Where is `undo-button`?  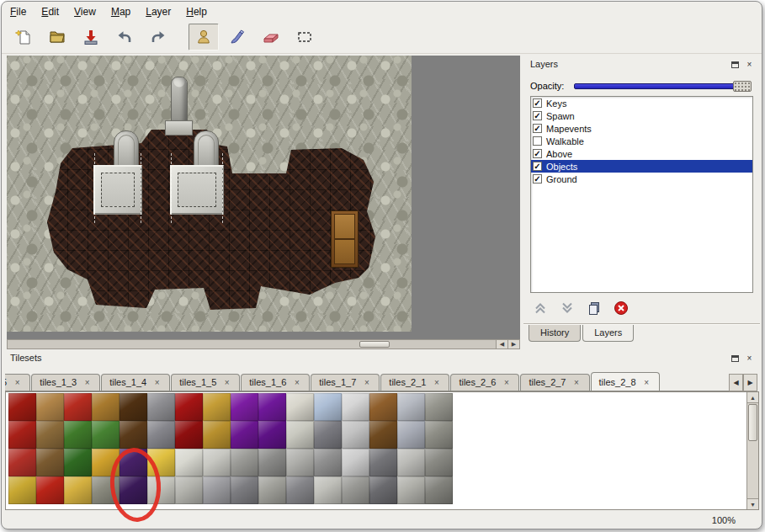
undo-button is located at coordinates (125, 37).